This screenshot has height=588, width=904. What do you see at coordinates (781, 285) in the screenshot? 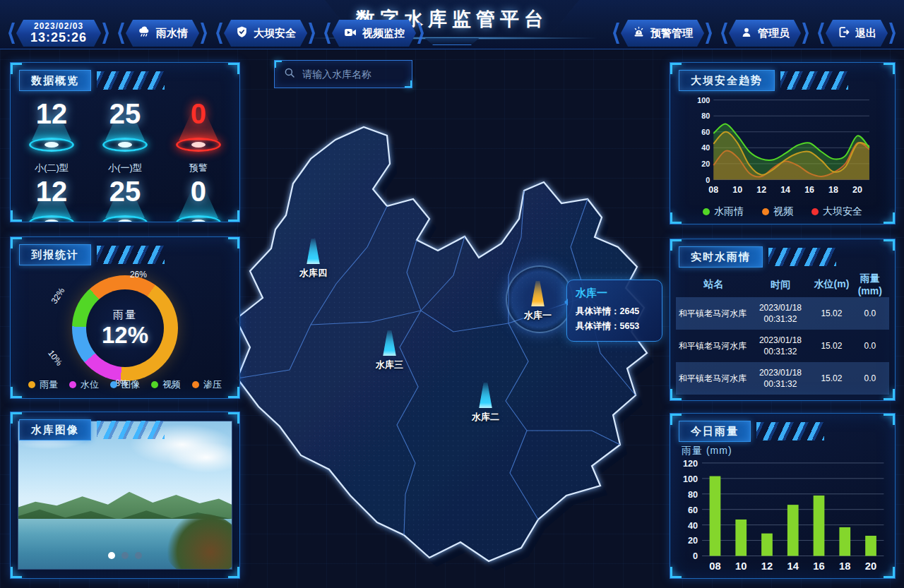
I see `table-header-cell: 时间` at bounding box center [781, 285].